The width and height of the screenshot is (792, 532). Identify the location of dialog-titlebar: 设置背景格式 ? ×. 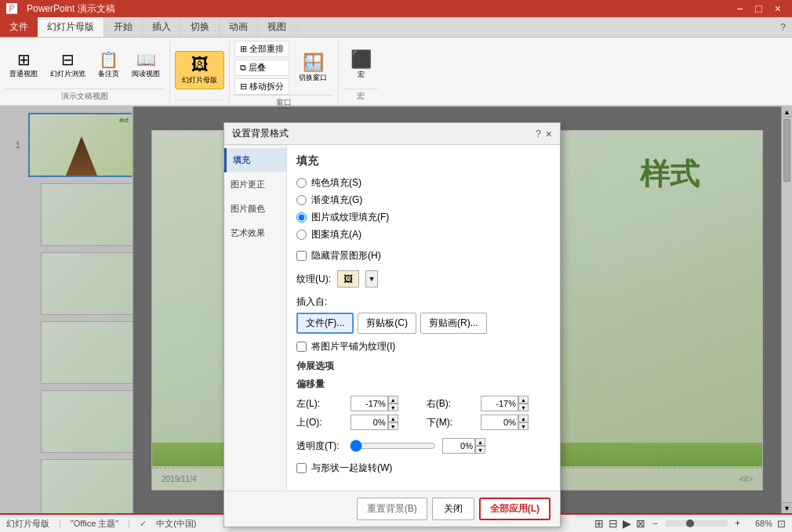
(392, 134).